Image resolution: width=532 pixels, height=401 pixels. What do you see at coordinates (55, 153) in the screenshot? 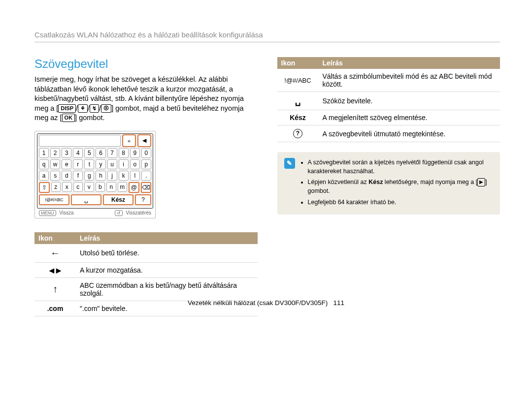
I see `key: 2` at bounding box center [55, 153].